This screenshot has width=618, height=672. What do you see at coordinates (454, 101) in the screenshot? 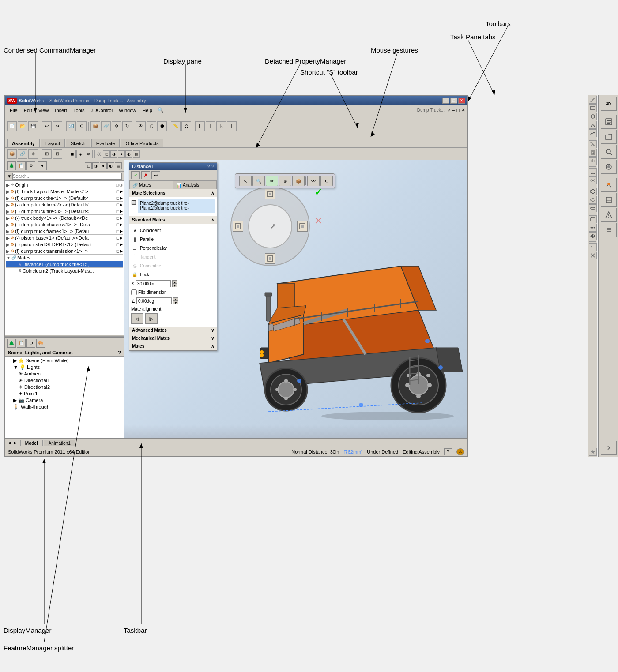
I see `restore-button: □` at bounding box center [454, 101].